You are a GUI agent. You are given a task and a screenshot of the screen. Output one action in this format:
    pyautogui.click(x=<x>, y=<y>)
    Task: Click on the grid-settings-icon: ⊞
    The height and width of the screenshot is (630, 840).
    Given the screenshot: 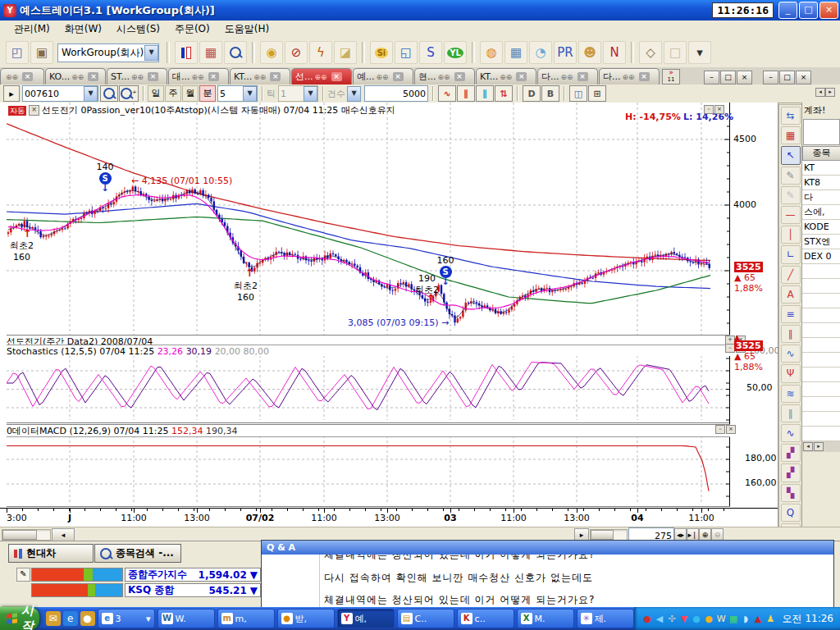 What is the action you would take?
    pyautogui.click(x=597, y=94)
    